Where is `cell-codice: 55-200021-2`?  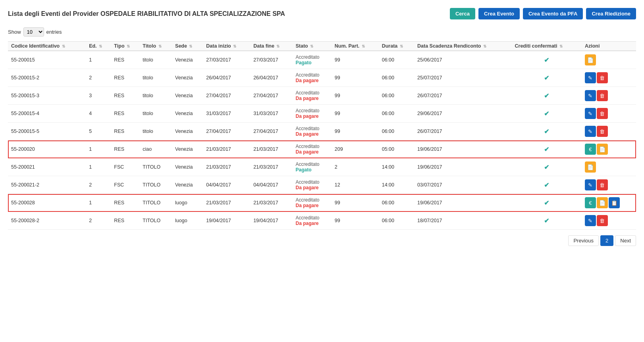 cell-codice: 55-200021-2 is located at coordinates (47, 185).